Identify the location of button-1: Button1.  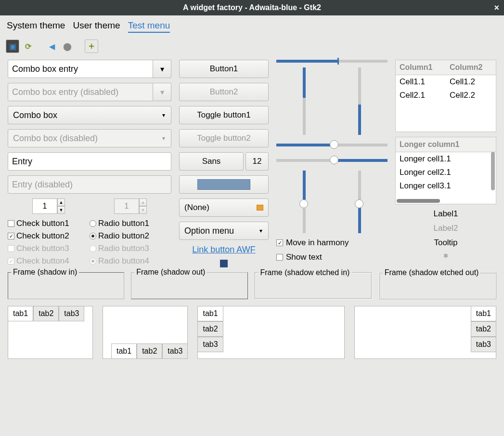
(224, 69).